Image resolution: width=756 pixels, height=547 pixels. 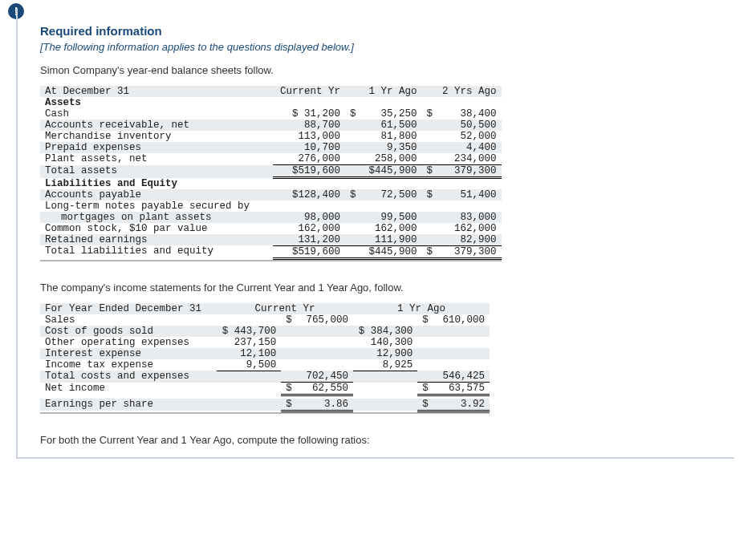 I want to click on cell: 9,350, so click(x=392, y=148).